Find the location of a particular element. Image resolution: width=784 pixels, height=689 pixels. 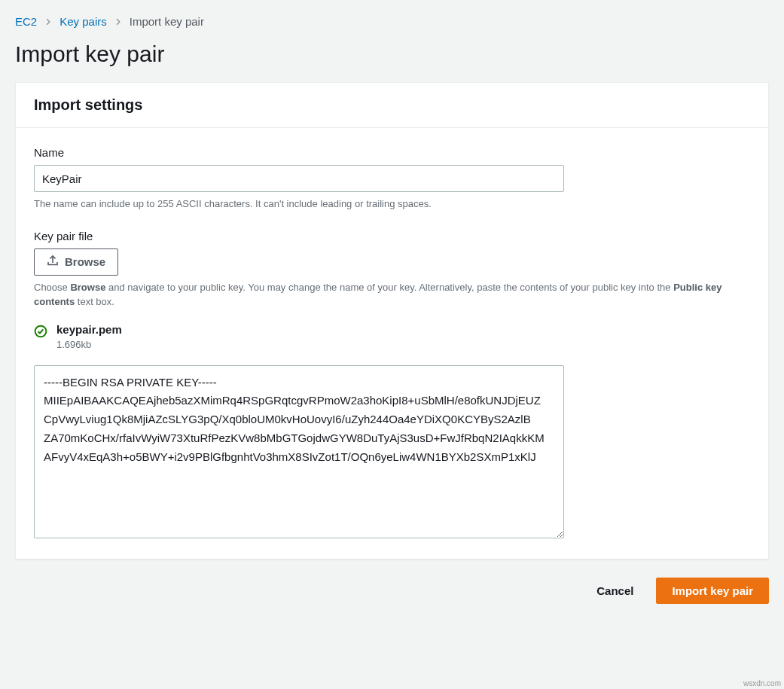

upload-icon is located at coordinates (53, 262).